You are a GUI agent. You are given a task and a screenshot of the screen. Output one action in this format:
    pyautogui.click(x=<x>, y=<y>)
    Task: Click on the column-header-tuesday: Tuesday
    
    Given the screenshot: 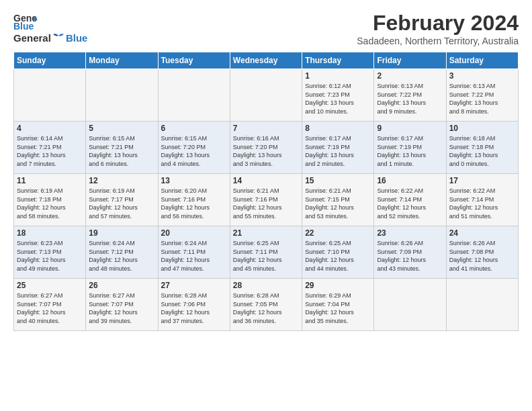 What is the action you would take?
    pyautogui.click(x=193, y=60)
    